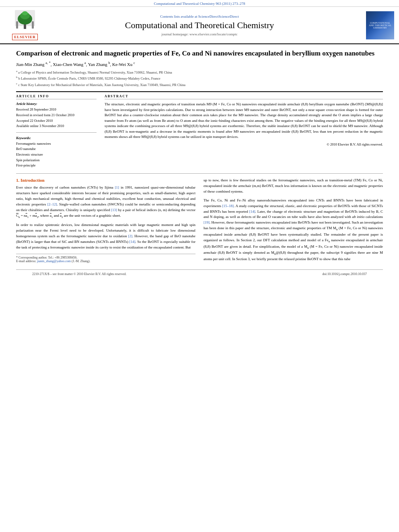 This screenshot has width=399, height=532. I want to click on article-history-label: Article history:, so click(56, 104).